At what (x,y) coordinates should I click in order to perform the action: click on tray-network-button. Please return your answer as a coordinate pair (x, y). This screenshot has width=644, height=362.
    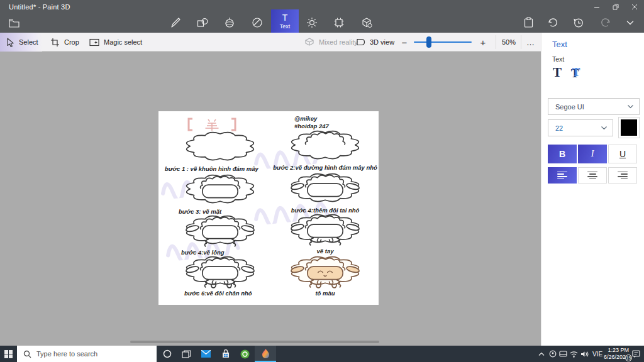
    Looking at the image, I should click on (574, 354).